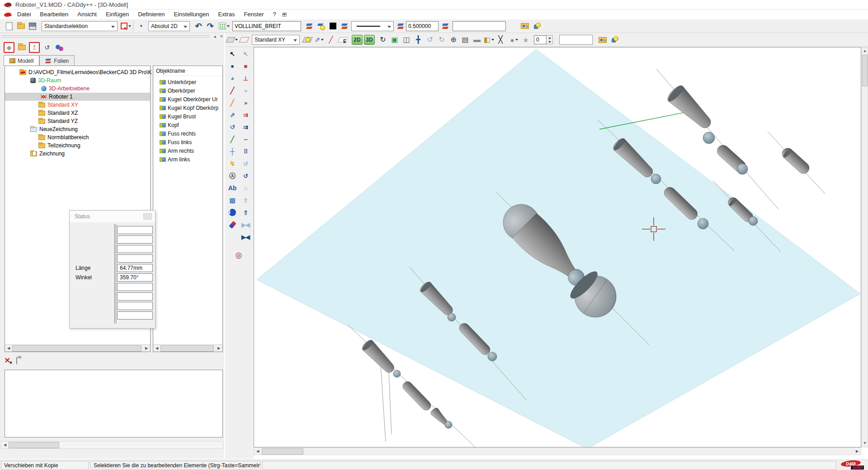 The width and height of the screenshot is (868, 470). What do you see at coordinates (357, 40) in the screenshot?
I see `view-2d-button: 2D` at bounding box center [357, 40].